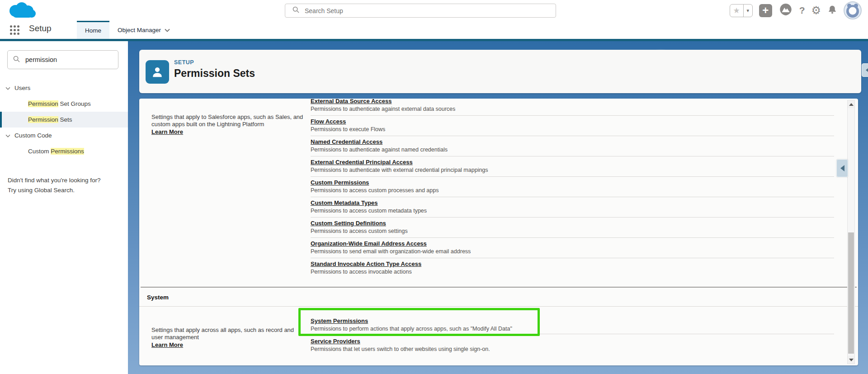 Image resolution: width=868 pixels, height=374 pixels. Describe the element at coordinates (214, 73) in the screenshot. I see `page-title: Permission Sets` at that location.